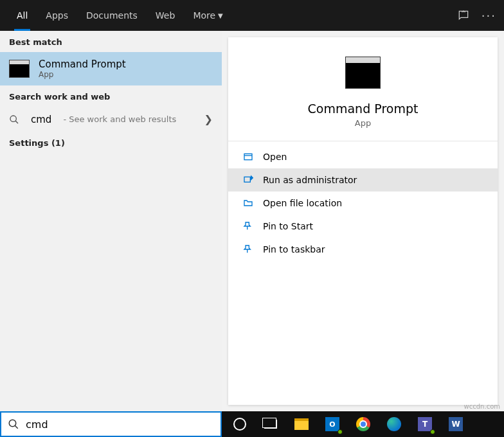 The height and width of the screenshot is (437, 504). Describe the element at coordinates (425, 424) in the screenshot. I see `taskbar-teams: T` at that location.